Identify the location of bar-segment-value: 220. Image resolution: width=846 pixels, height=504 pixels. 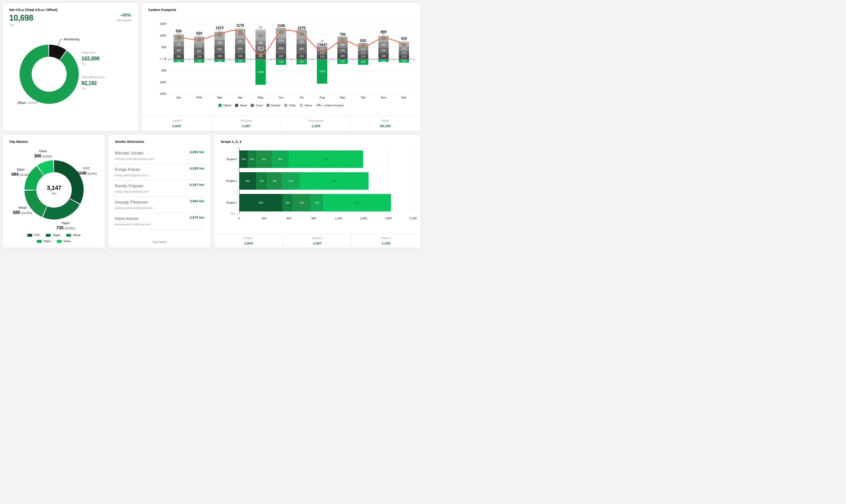
(281, 56).